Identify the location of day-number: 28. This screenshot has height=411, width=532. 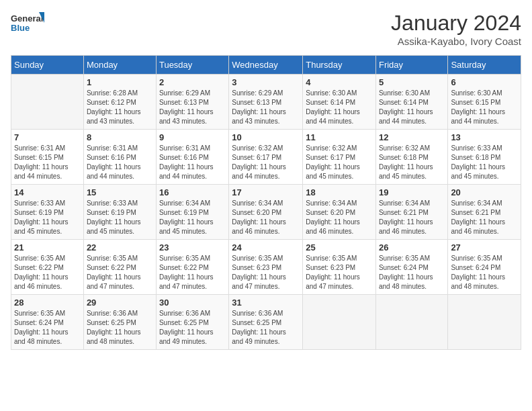
(47, 302).